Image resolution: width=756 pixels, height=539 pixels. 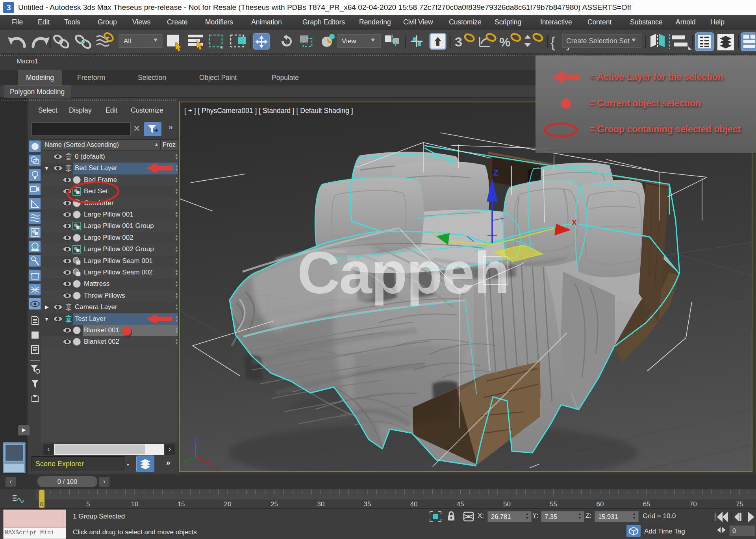 I want to click on svg-text: x, so click(x=213, y=465).